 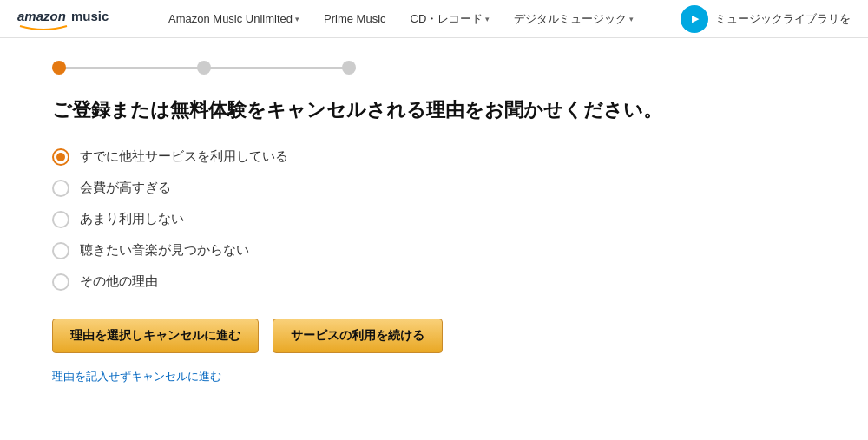 I want to click on svg-text: music, so click(x=90, y=16).